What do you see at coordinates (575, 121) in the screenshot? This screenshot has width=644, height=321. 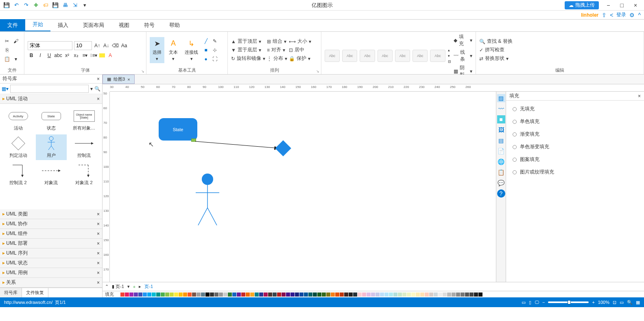 I see `fill-option: 单色填充` at bounding box center [575, 121].